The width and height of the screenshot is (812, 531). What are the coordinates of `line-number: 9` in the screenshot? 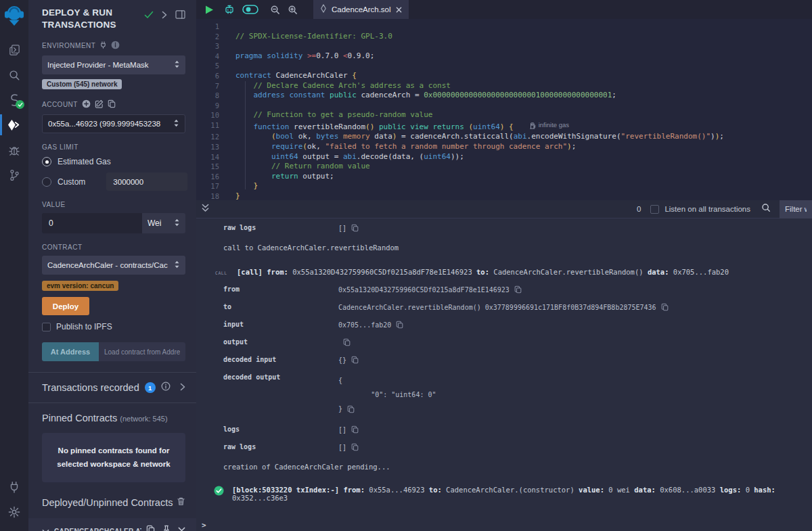 It's located at (211, 106).